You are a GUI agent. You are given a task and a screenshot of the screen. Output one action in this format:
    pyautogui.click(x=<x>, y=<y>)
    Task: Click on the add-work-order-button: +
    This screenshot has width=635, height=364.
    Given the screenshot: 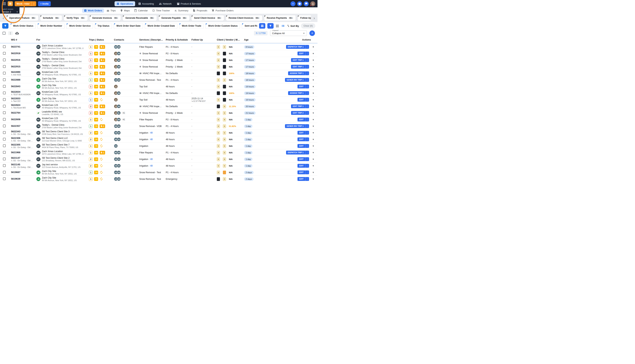 What is the action you would take?
    pyautogui.click(x=312, y=33)
    